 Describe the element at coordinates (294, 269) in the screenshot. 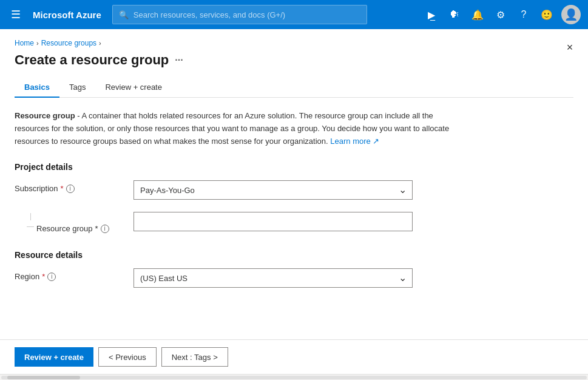

I see `resource-details-section: Resource details Region * i (US) East US…` at that location.